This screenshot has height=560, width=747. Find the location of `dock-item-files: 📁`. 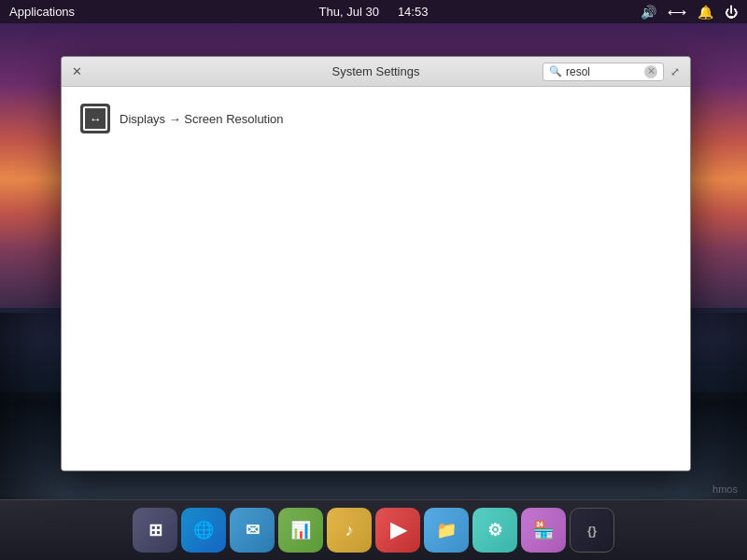

dock-item-files: 📁 is located at coordinates (446, 530).